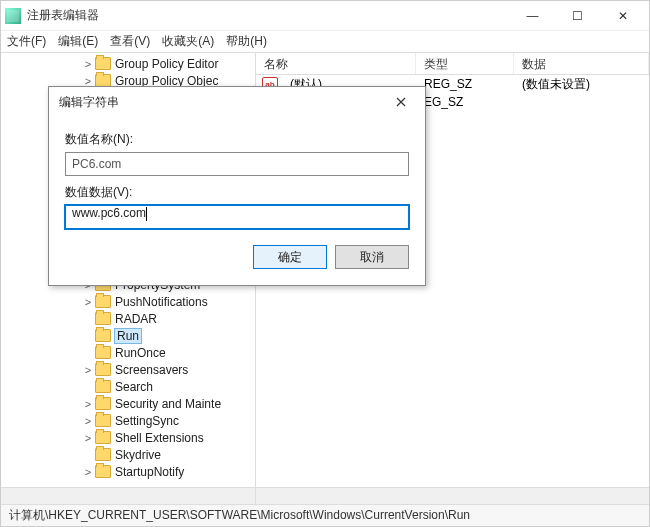 This screenshot has width=650, height=527. Describe the element at coordinates (237, 192) in the screenshot. I see `value-data-label: 数值数据(V):` at that location.